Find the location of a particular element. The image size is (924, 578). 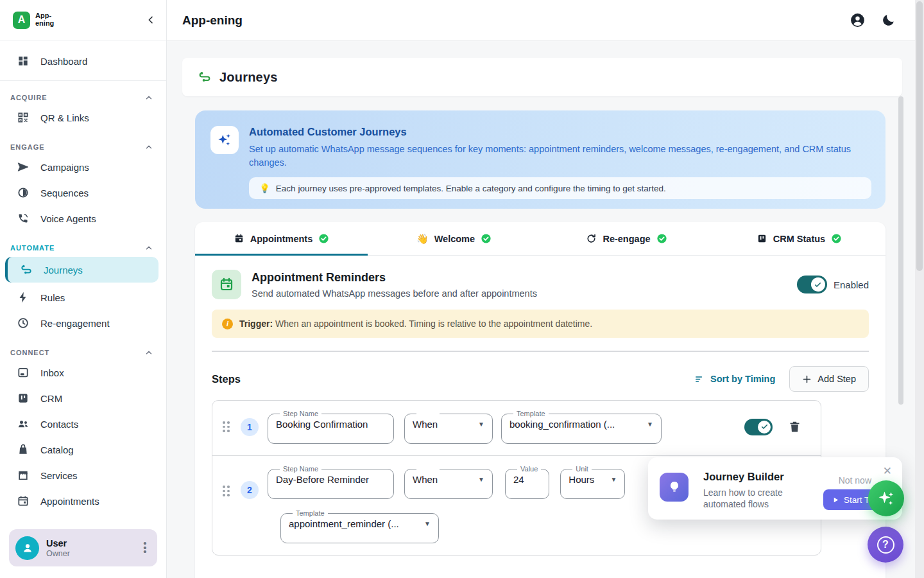

sidebar-section-acquire: ACQUIRE is located at coordinates (83, 98).